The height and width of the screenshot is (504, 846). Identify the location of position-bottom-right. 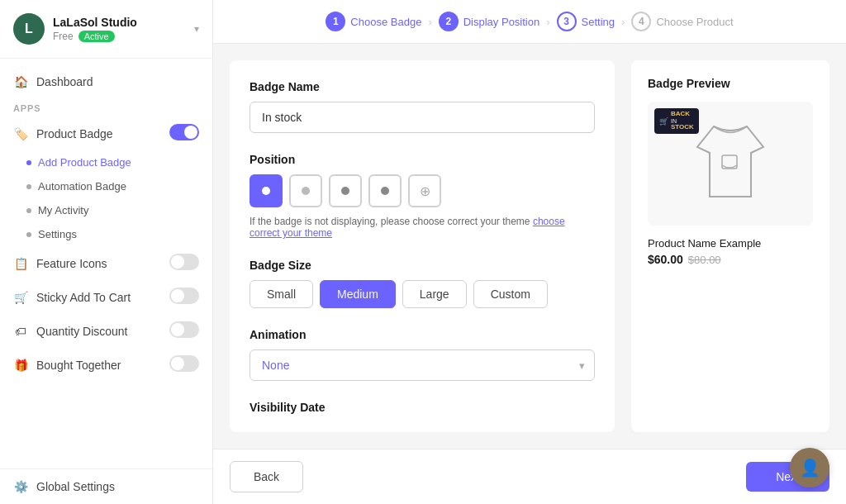
(385, 191).